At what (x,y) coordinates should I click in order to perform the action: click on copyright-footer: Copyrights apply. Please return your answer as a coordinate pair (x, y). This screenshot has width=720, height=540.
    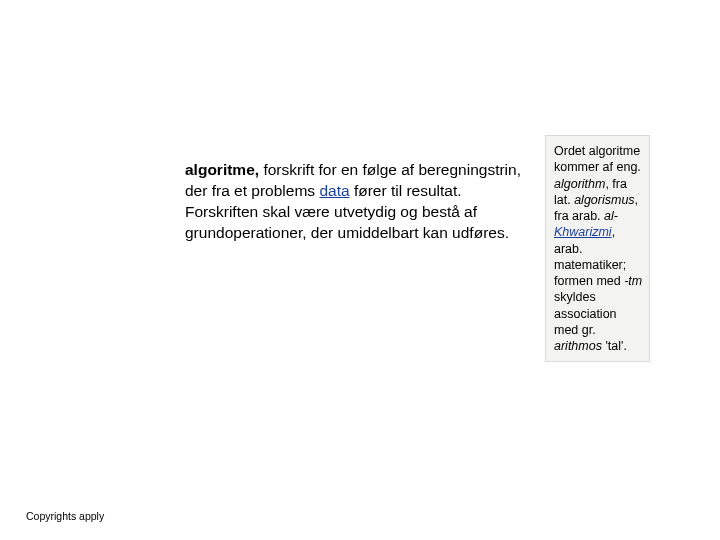
    Looking at the image, I should click on (65, 516).